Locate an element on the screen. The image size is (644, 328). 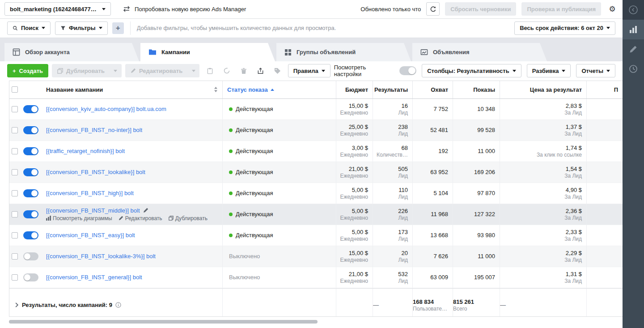
column-header-status: Статус показа is located at coordinates (279, 89).